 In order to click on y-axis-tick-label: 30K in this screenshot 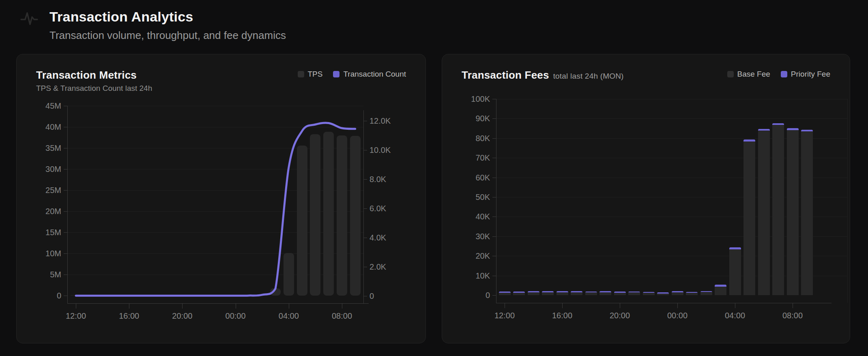, I will do `click(475, 236)`.